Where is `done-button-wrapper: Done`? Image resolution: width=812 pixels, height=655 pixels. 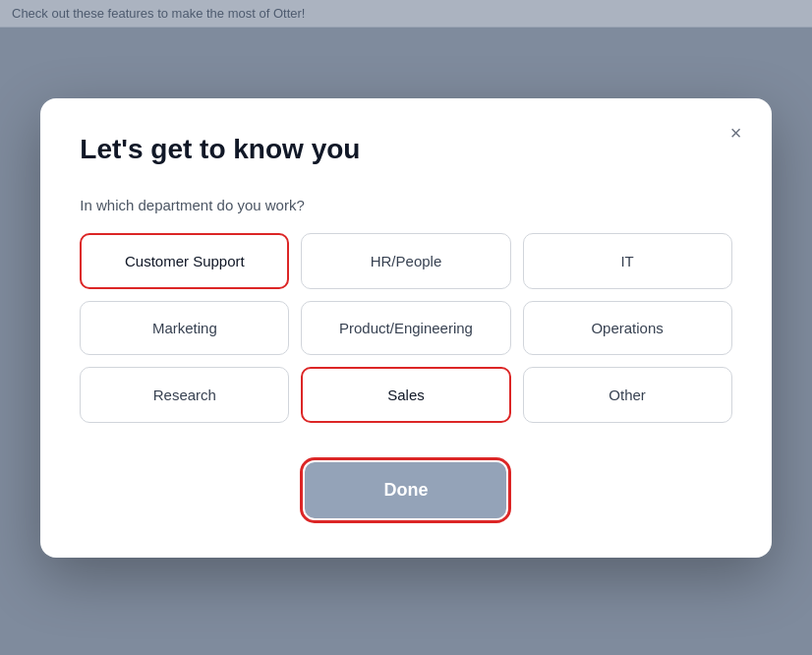 done-button-wrapper: Done is located at coordinates (405, 490).